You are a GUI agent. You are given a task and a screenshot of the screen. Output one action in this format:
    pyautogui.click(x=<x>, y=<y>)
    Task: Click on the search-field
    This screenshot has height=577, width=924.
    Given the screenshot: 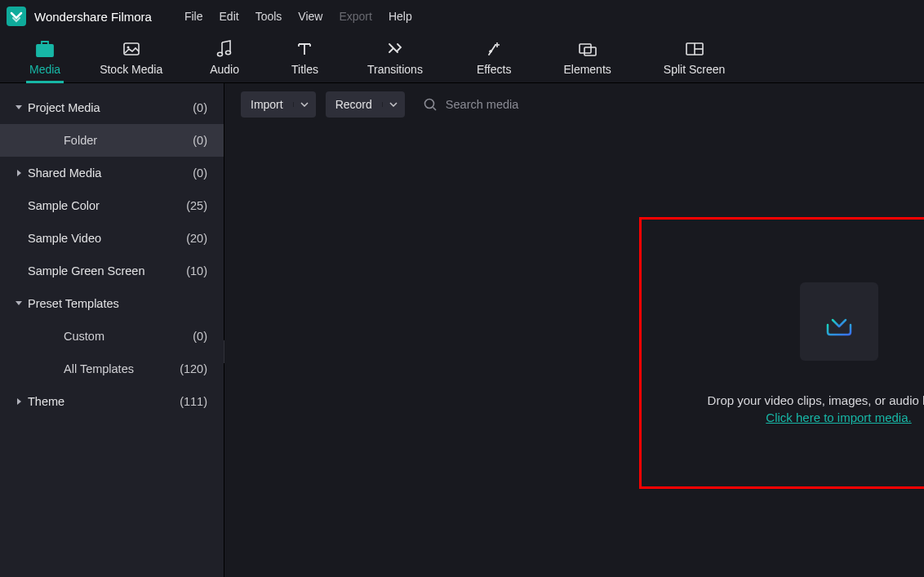 What is the action you would take?
    pyautogui.click(x=664, y=104)
    